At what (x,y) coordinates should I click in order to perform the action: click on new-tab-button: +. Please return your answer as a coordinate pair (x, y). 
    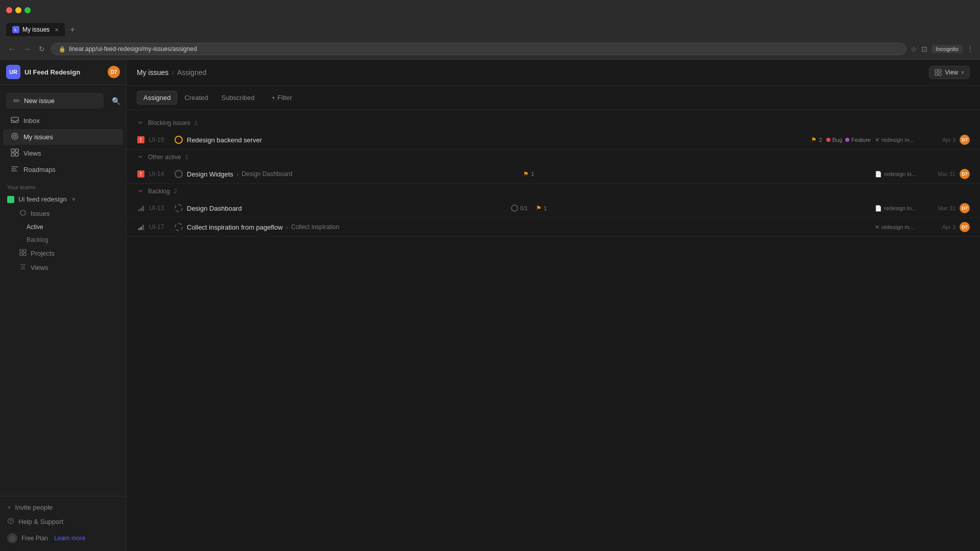
    Looking at the image, I should click on (72, 30).